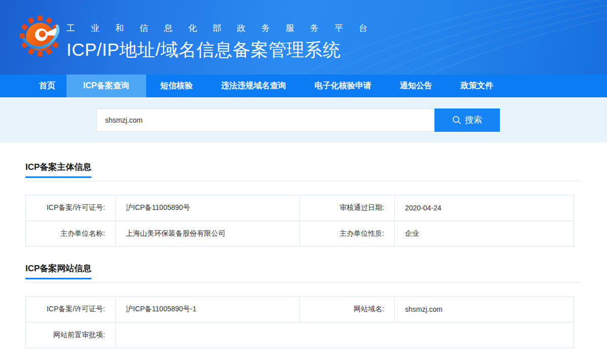 The height and width of the screenshot is (364, 607). I want to click on subject-section-title: ICP备案主体信息, so click(58, 169).